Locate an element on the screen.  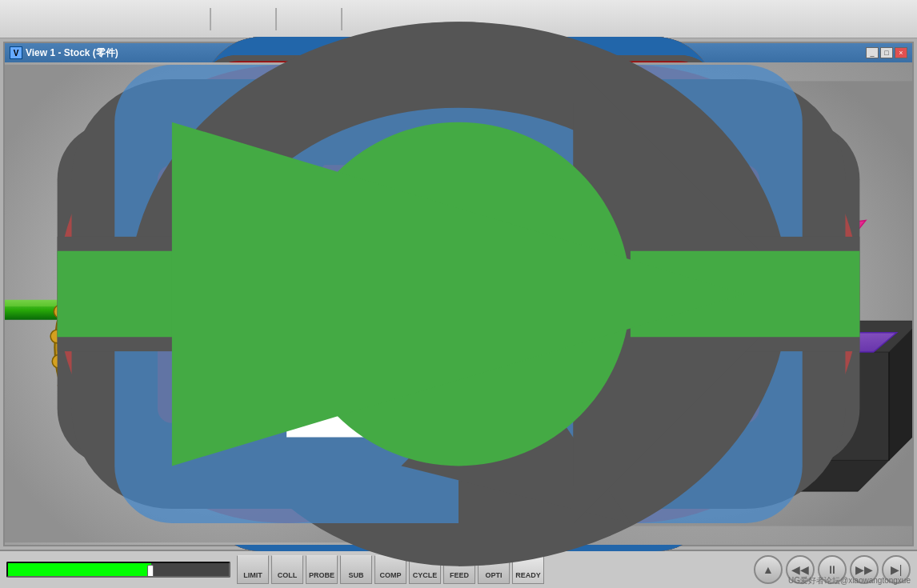
statusbar: LIMIT COLL PROBE is located at coordinates (458, 569).